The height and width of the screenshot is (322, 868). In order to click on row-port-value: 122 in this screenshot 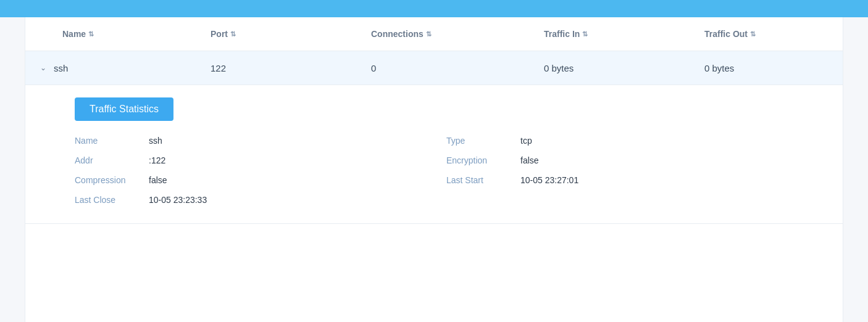, I will do `click(291, 68)`.